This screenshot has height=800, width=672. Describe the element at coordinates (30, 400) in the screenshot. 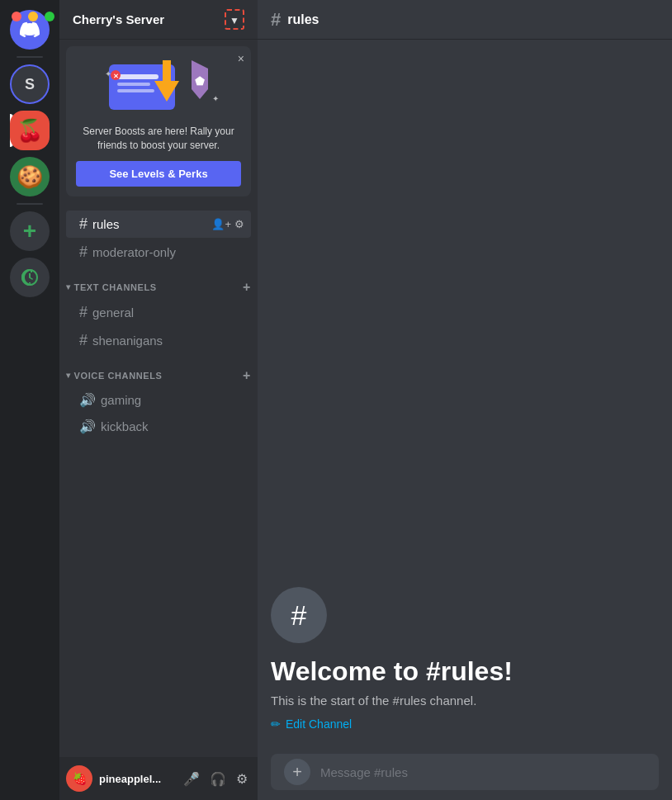

I see `server-sidebar: S 🍒 🍪 +` at that location.